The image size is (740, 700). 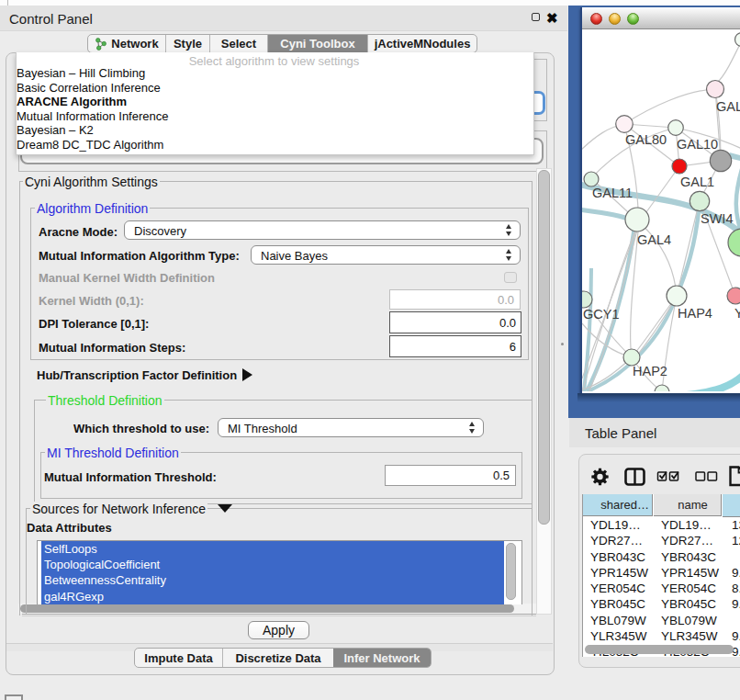 What do you see at coordinates (728, 107) in the screenshot?
I see `svg-text: GAL7` at bounding box center [728, 107].